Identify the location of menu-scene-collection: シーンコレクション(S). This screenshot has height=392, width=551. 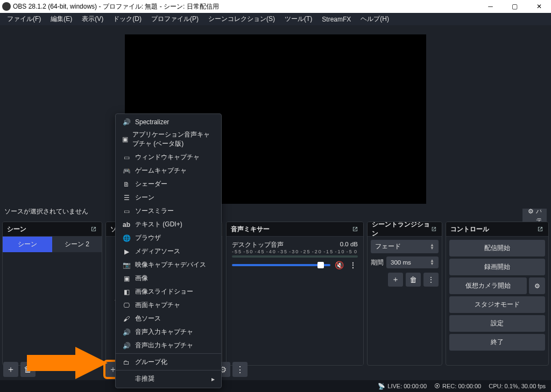
(242, 19).